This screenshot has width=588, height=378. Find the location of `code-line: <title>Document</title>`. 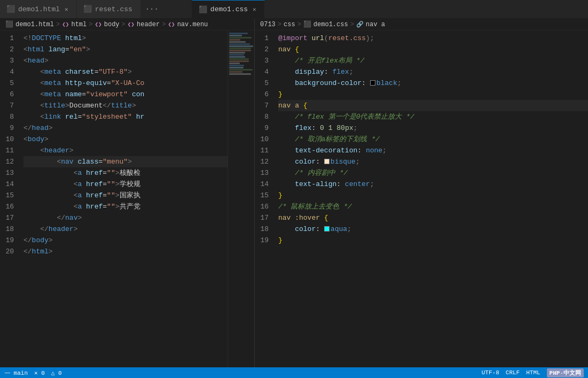

code-line: <title>Document</title> is located at coordinates (126, 106).